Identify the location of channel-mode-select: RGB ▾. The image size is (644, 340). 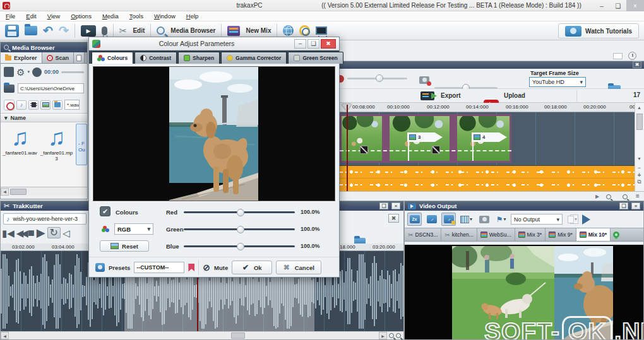
(134, 229).